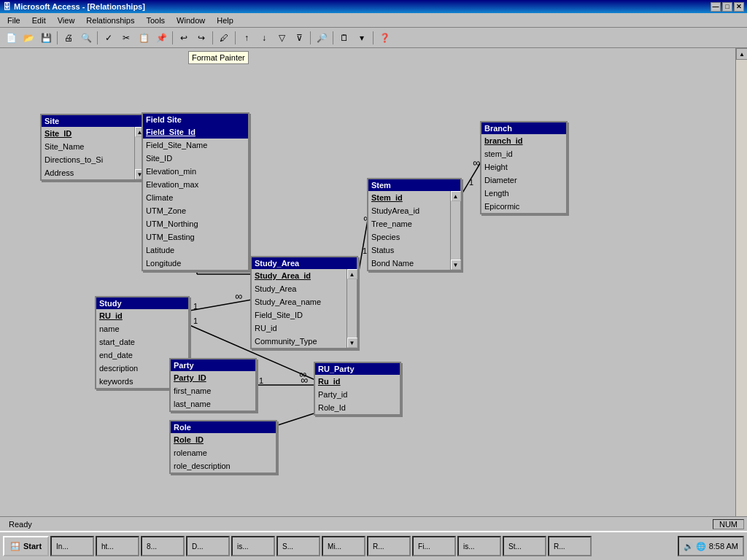 This screenshot has width=747, height=560. Describe the element at coordinates (201, 38) in the screenshot. I see `tb-redo: ↪` at that location.